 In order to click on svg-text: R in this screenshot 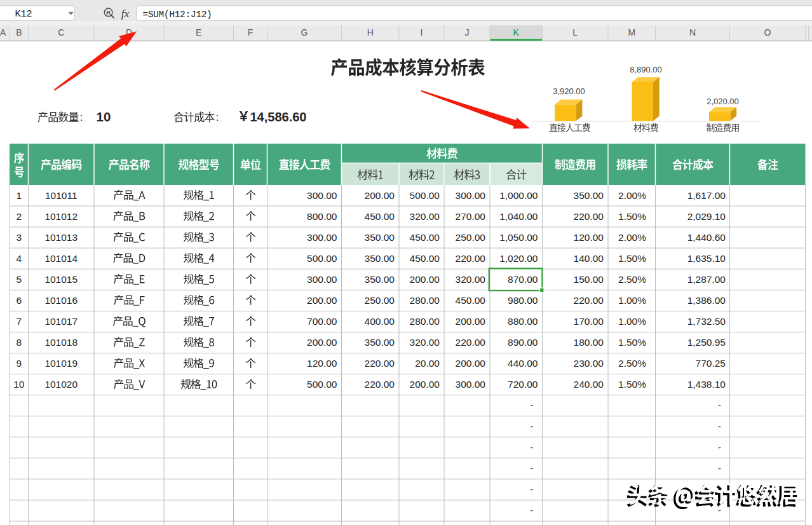, I will do `click(108, 13)`.